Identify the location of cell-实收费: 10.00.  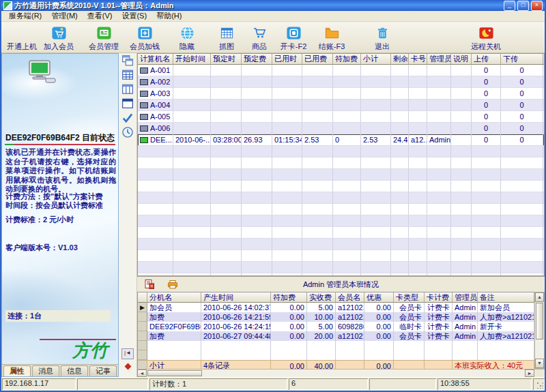
(321, 317).